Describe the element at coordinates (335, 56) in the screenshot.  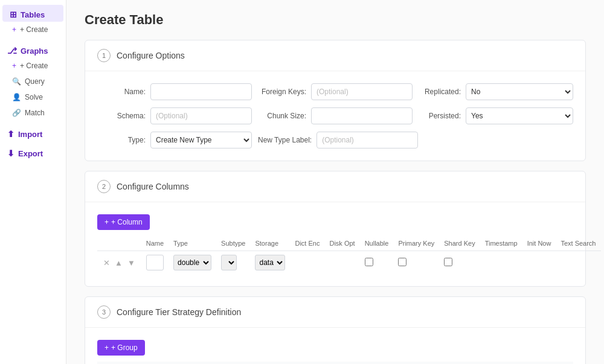
I see `section1-header: 1 Configure Options` at that location.